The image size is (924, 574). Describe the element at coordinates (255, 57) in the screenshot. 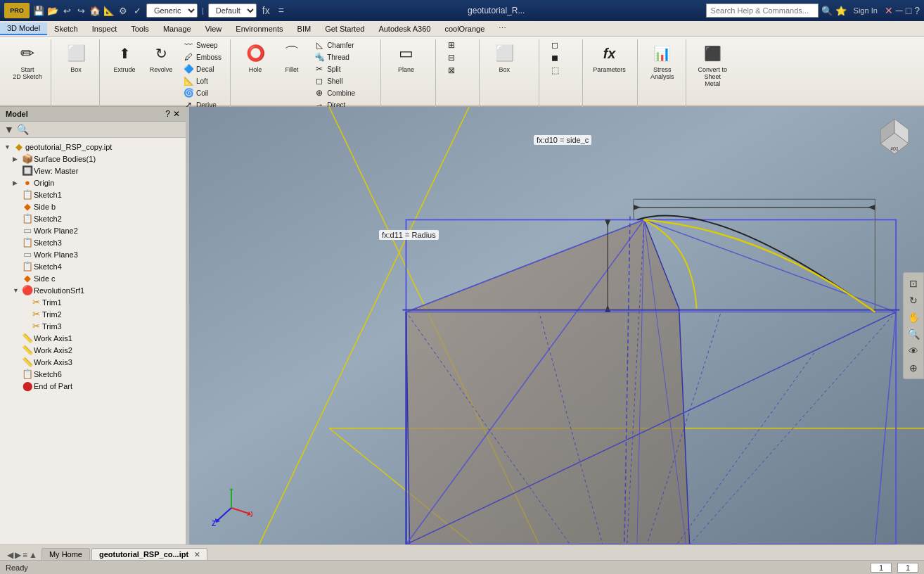

I see `hole-btn: ⭕ Hole` at that location.